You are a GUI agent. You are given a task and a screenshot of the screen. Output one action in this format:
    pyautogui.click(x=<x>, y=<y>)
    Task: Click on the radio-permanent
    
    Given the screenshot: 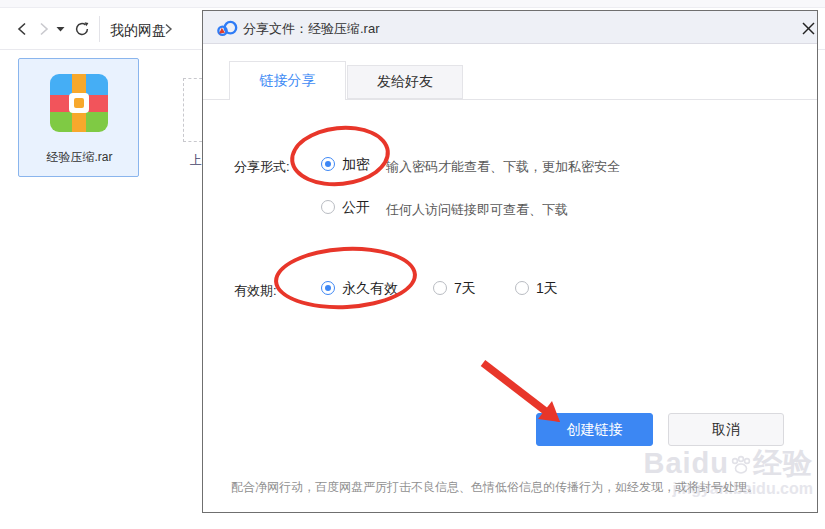 What is the action you would take?
    pyautogui.click(x=328, y=288)
    